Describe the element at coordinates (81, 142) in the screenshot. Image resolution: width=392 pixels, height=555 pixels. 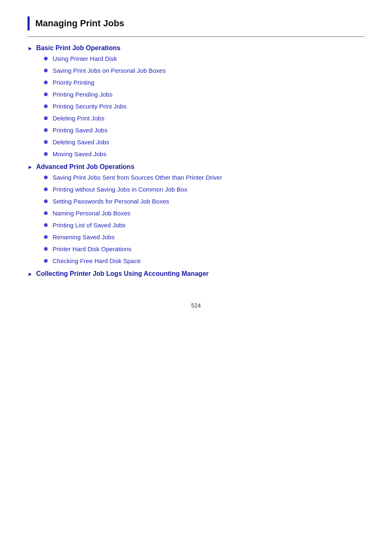
I see `link-deleting-saved-jobs: Deleting Saved Jobs` at that location.